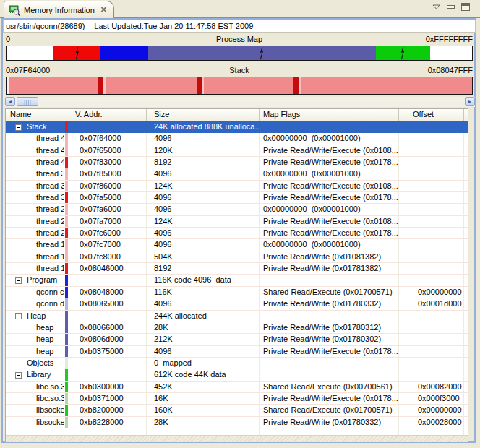 The height and width of the screenshot is (448, 480). What do you see at coordinates (451, 7) in the screenshot?
I see `minimize-button` at bounding box center [451, 7].